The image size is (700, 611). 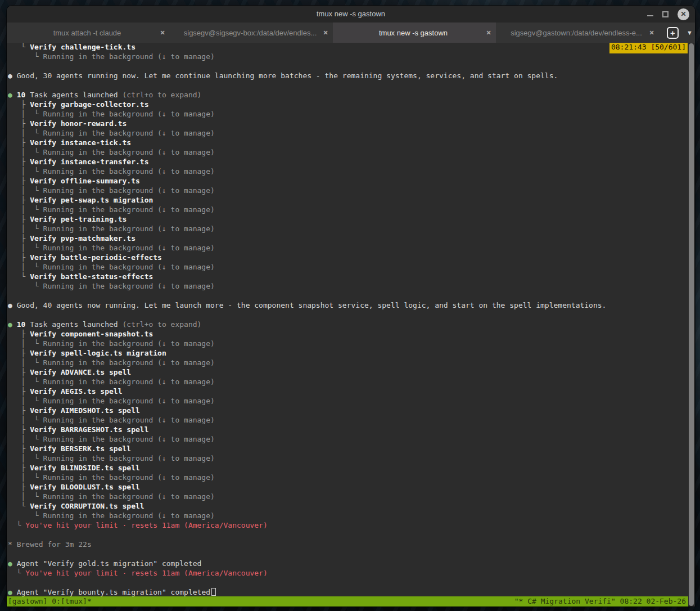 What do you see at coordinates (96, 258) in the screenshot?
I see `text-segment: Verify battle-periodic-effects` at bounding box center [96, 258].